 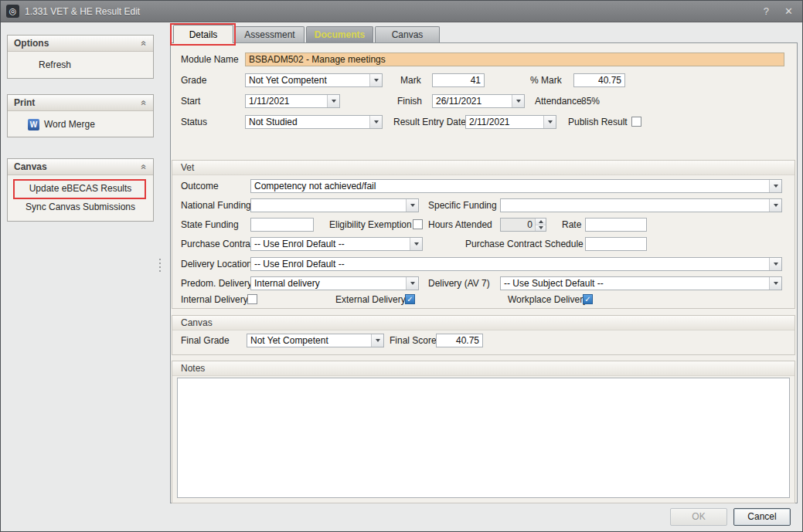 I want to click on grade-select: Not Yet Competent, so click(x=314, y=80).